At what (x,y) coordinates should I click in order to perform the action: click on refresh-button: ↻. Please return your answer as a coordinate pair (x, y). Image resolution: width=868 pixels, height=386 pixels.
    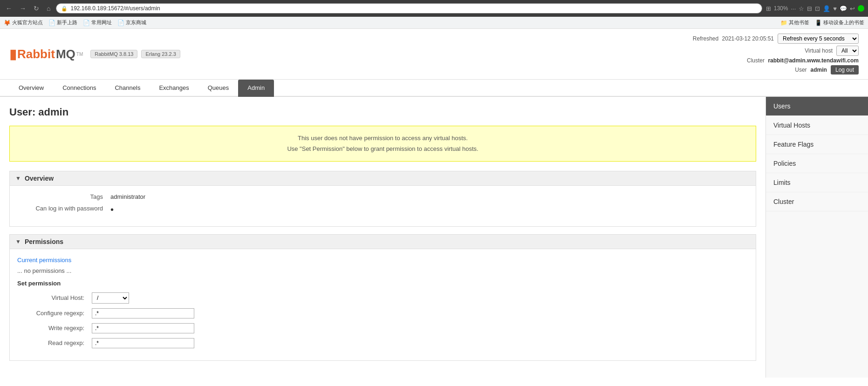
    Looking at the image, I should click on (36, 8).